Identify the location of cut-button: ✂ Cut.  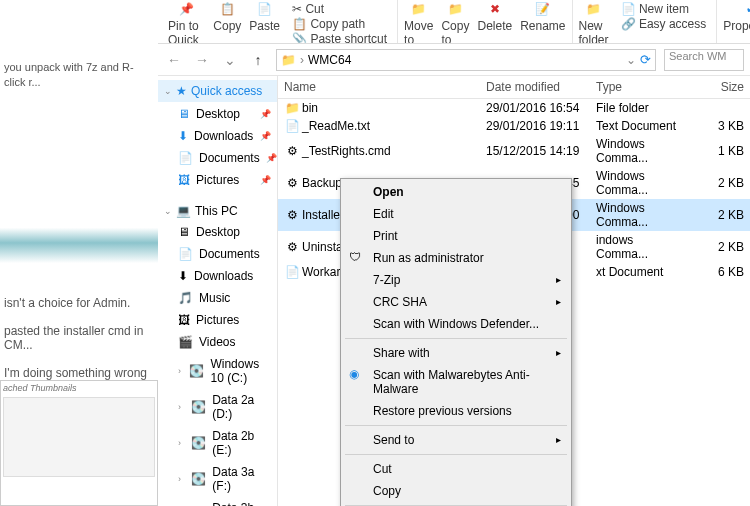
(340, 9).